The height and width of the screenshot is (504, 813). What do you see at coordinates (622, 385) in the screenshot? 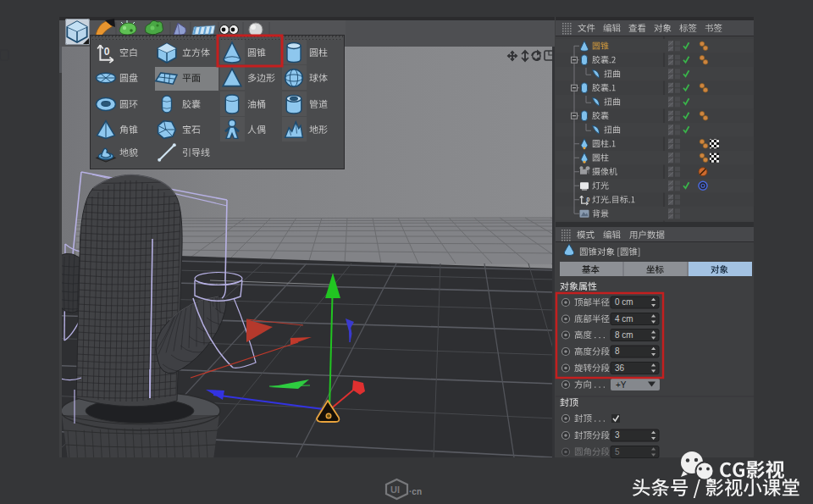
I see `svg-text: +Y` at bounding box center [622, 385].